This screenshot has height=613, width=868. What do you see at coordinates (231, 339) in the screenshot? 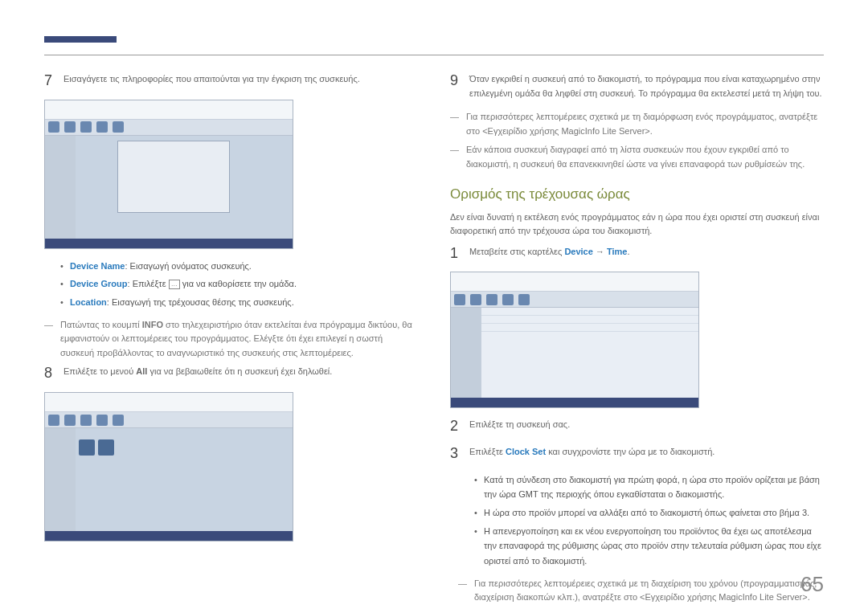
I see `info-note: Πατώντας το κουμπί INFO στο τηλεχειριστή…` at bounding box center [231, 339].